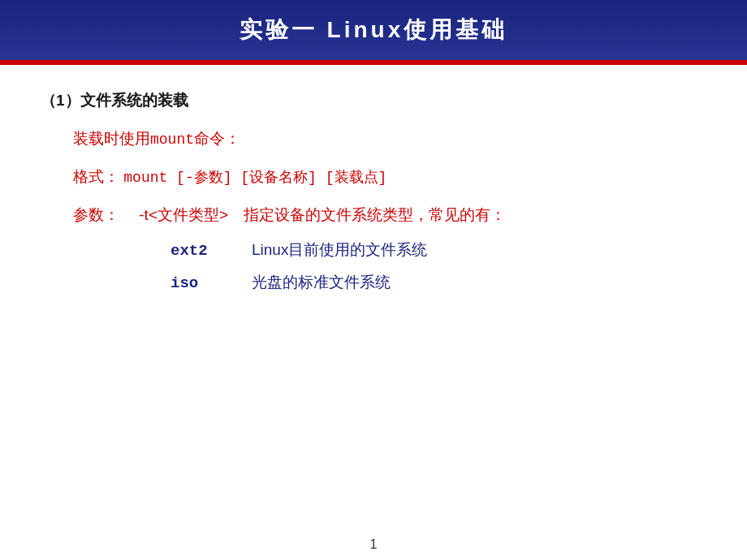 Image resolution: width=747 pixels, height=560 pixels. What do you see at coordinates (203, 251) in the screenshot?
I see `item-key-ext2: ext2` at bounding box center [203, 251].